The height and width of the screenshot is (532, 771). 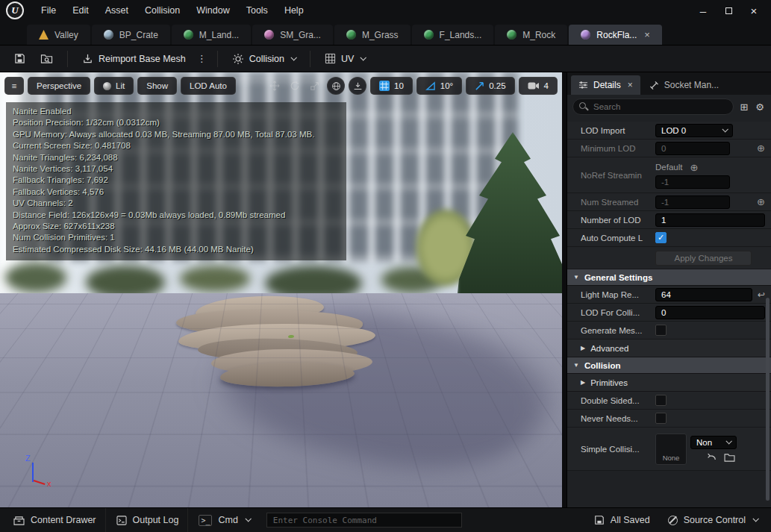 What do you see at coordinates (59, 86) in the screenshot?
I see `perspective-button: Perspective` at bounding box center [59, 86].